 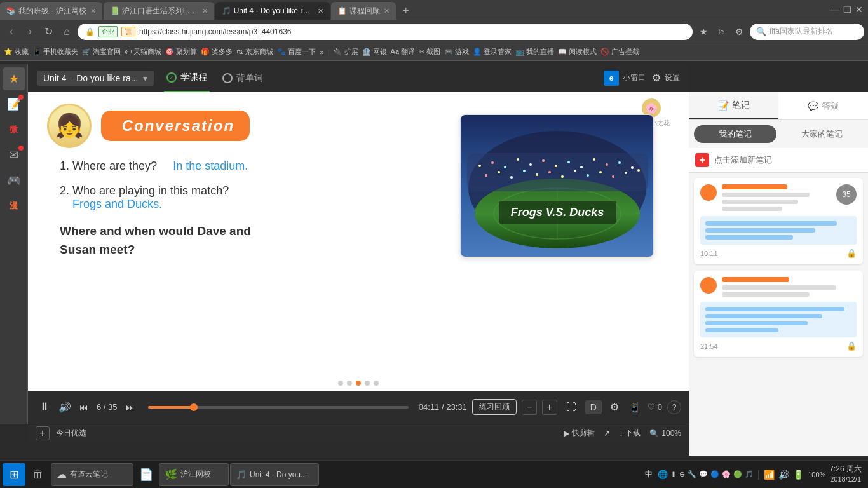 What do you see at coordinates (43, 433) in the screenshot?
I see `add-content-button: +` at bounding box center [43, 433].